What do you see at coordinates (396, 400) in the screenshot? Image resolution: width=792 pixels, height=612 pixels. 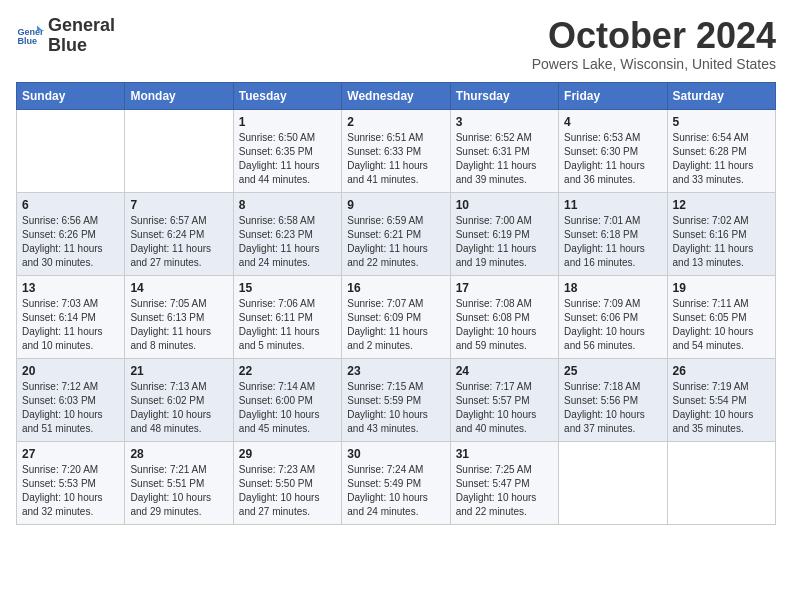 I see `calendar-week-row: 20Sunrise: 7:12 AM Sunset: 6:03 PM Dayli…` at bounding box center [396, 400].